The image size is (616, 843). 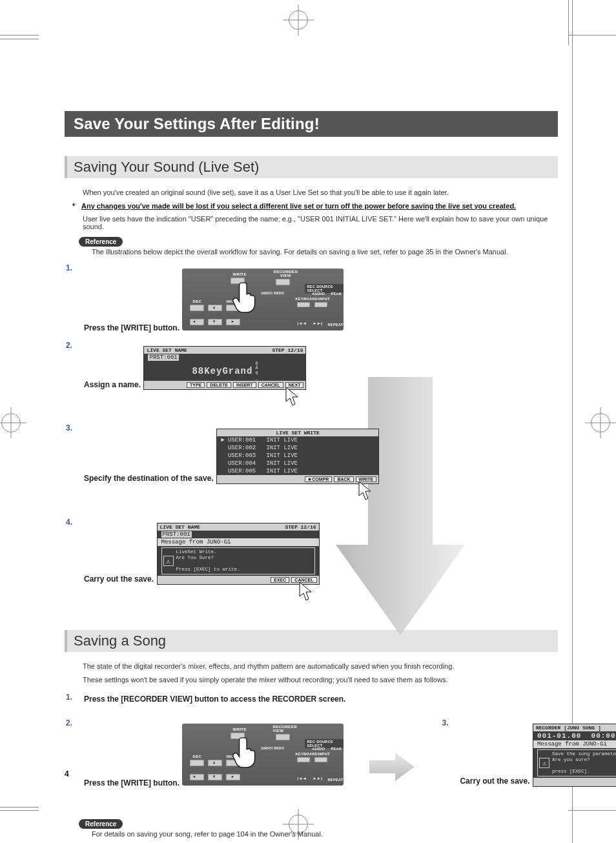 What do you see at coordinates (311, 641) in the screenshot?
I see `section-heading-song: Saving a Song` at bounding box center [311, 641].